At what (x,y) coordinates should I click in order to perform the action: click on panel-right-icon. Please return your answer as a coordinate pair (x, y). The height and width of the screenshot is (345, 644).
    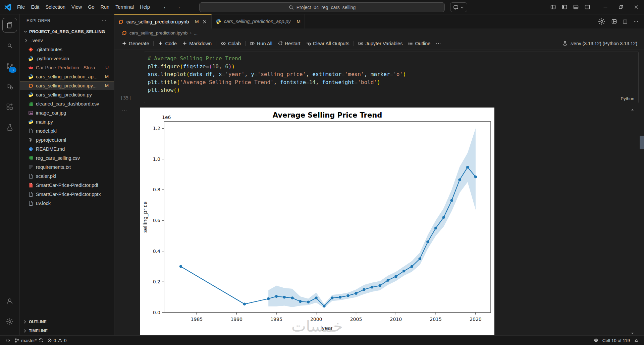
    Looking at the image, I should click on (587, 7).